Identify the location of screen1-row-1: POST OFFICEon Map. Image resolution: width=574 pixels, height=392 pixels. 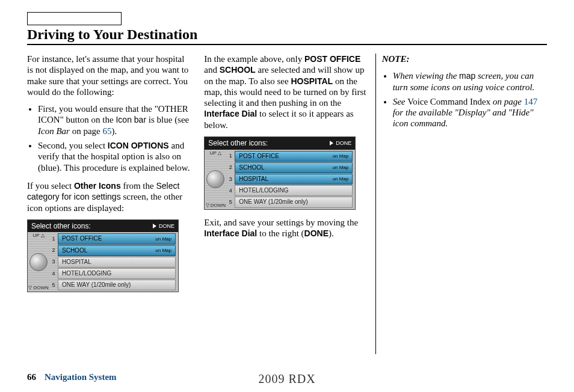
(117, 239).